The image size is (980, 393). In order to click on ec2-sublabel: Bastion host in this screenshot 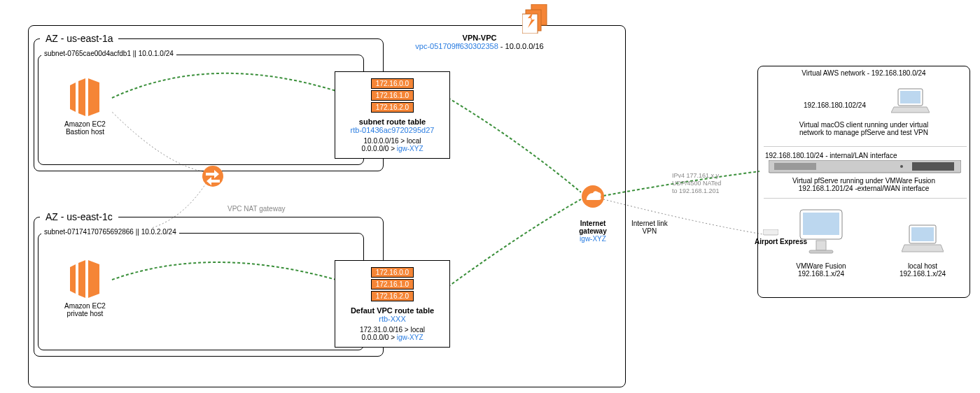, I will do `click(85, 131)`.